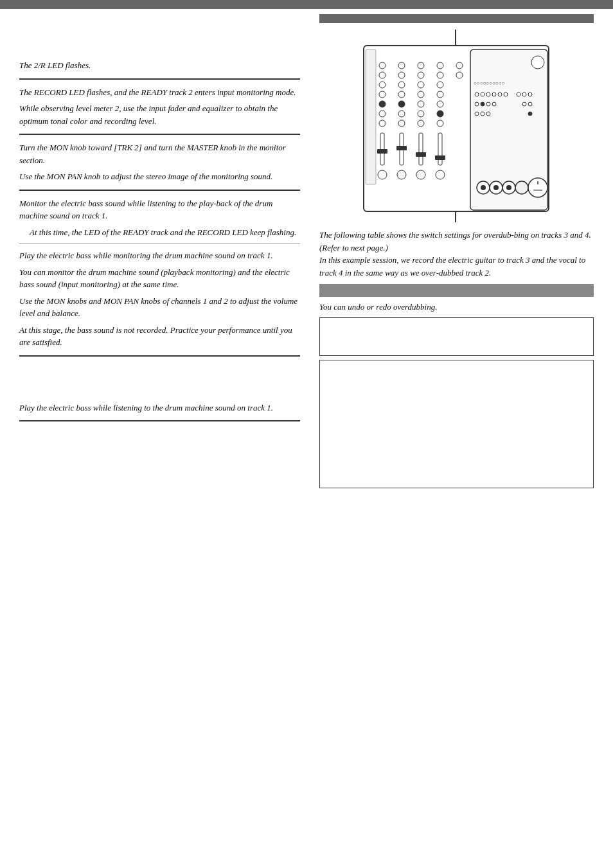 The width and height of the screenshot is (613, 868). What do you see at coordinates (456, 126) in the screenshot?
I see `mixer-diagram-container: ○○○○○○○○○○` at bounding box center [456, 126].